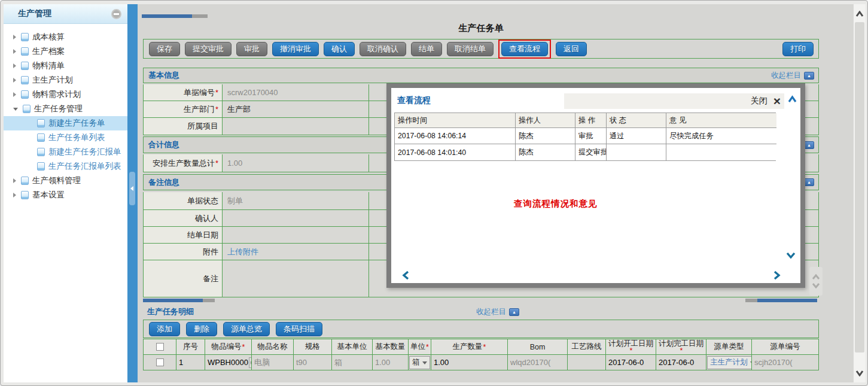  Describe the element at coordinates (16, 109) in the screenshot. I see `tree-expanded-icon` at that location.